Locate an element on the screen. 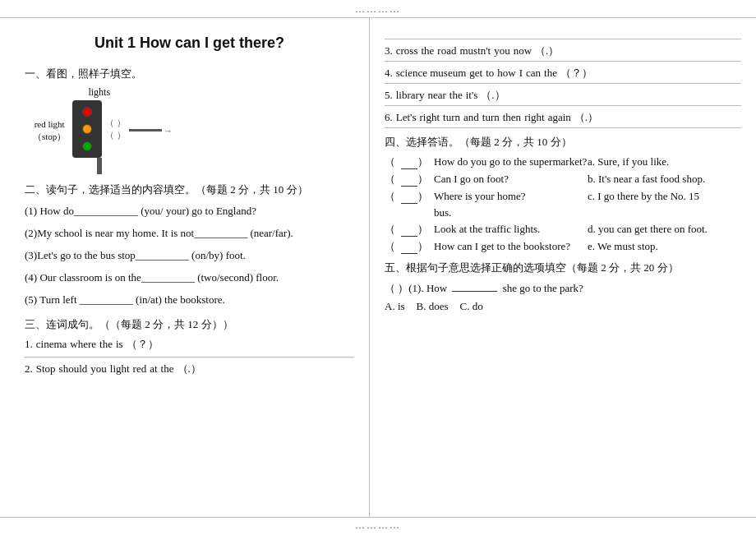 The height and width of the screenshot is (535, 756). paren-6: ） is located at coordinates (426, 196).